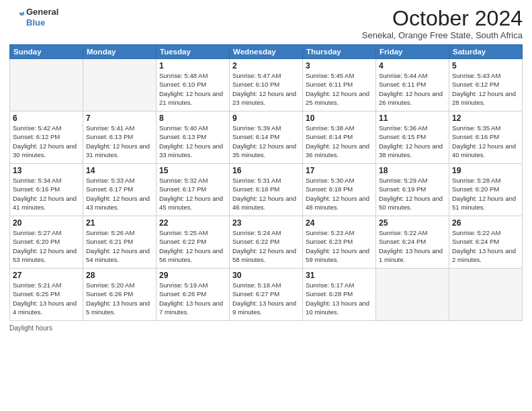  Describe the element at coordinates (266, 190) in the screenshot. I see `week-row-3: 13Sunrise: 5:34 AM Sunset: 6:16 PM Dayli…` at that location.